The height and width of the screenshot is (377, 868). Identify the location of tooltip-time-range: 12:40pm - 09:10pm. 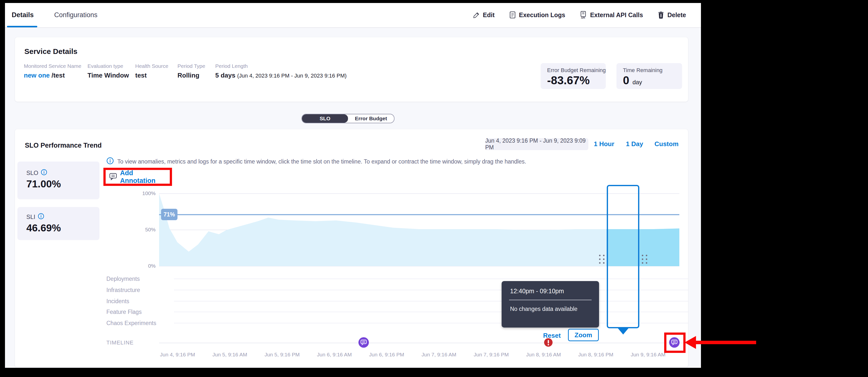
(551, 291).